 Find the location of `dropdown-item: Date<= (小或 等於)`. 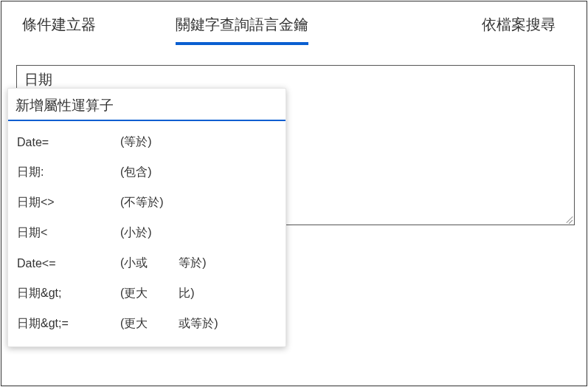

dropdown-item: Date<= (小或 等於) is located at coordinates (147, 263).